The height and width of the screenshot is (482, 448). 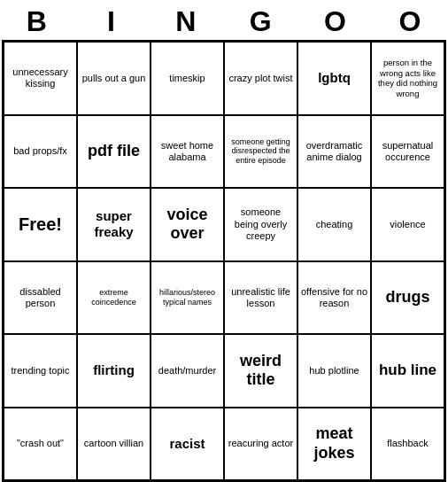 What do you see at coordinates (113, 225) in the screenshot?
I see `cell-2-1: super freaky` at bounding box center [113, 225].